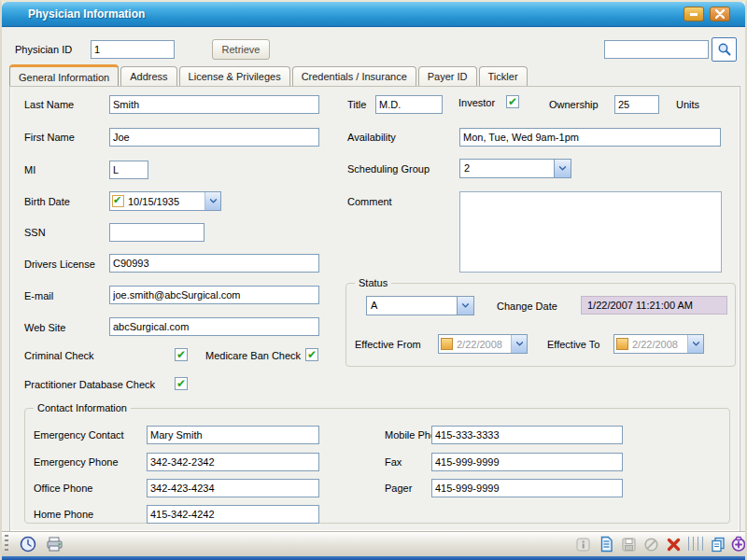 Image resolution: width=747 pixels, height=560 pixels. What do you see at coordinates (35, 232) in the screenshot?
I see `ssn-label: SSN` at bounding box center [35, 232].